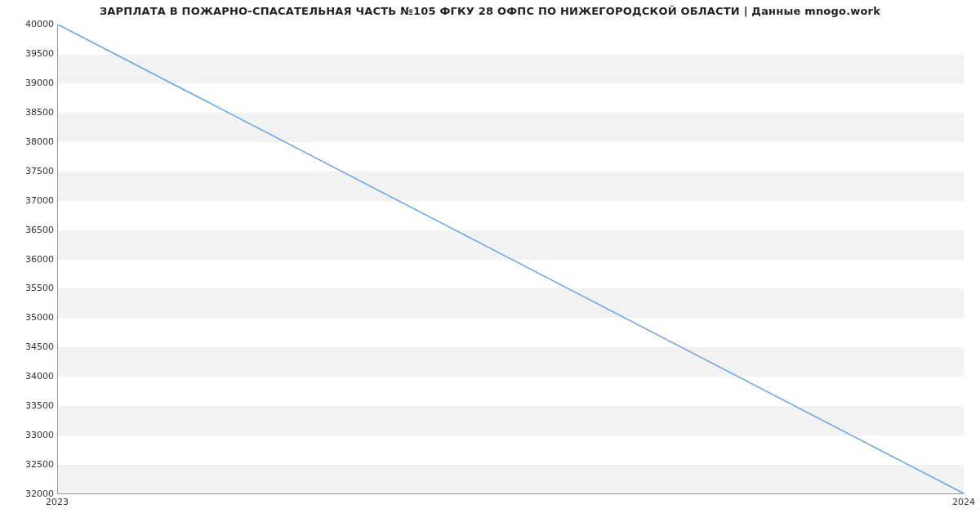  Describe the element at coordinates (27, 230) in the screenshot. I see `y-tick-label: 36500` at that location.